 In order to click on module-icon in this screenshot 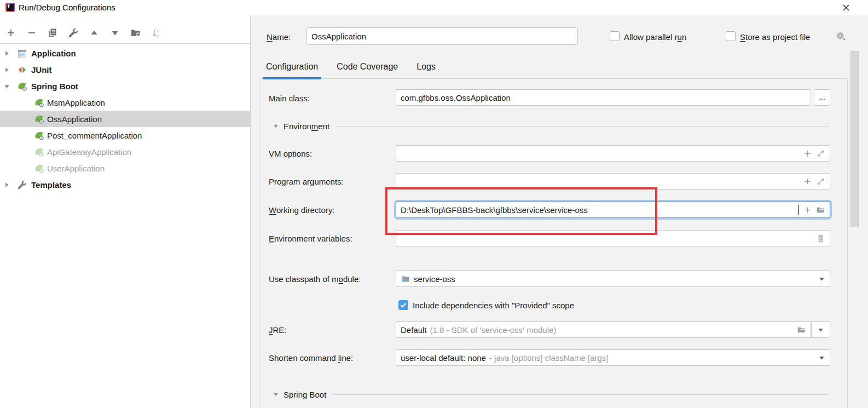, I will do `click(406, 279)`.